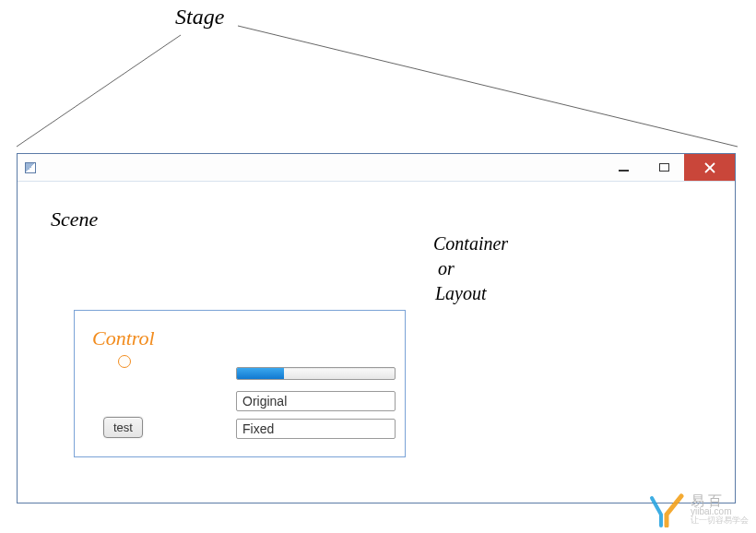 The image size is (756, 533). I want to click on app-icon, so click(30, 168).